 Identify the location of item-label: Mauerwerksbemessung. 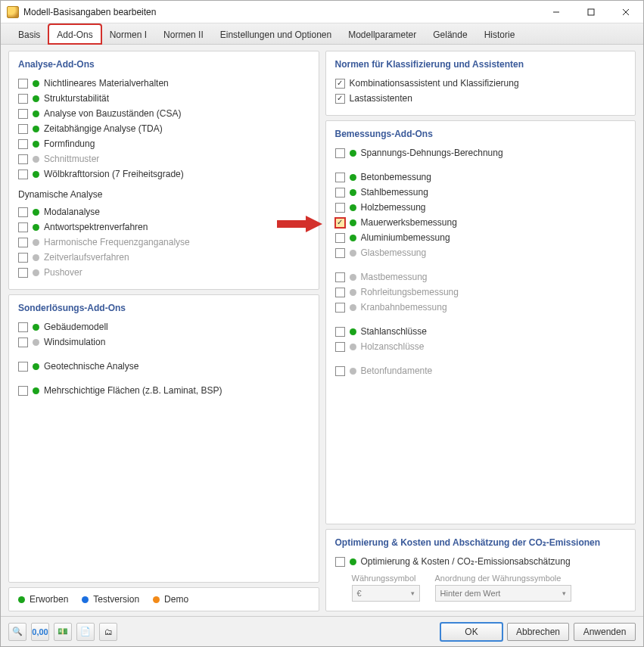
(409, 222).